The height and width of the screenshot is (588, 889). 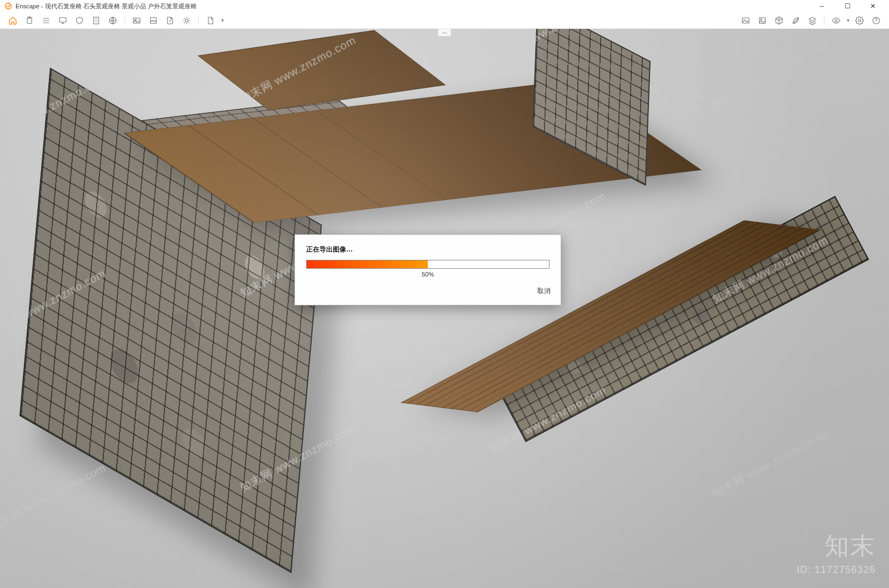 I want to click on layers-icon, so click(x=812, y=21).